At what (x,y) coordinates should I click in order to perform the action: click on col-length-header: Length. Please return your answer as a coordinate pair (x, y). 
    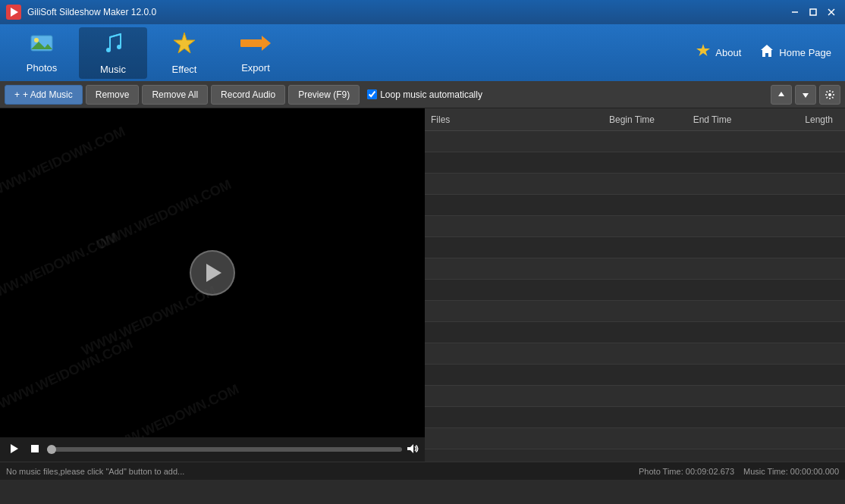
    Looking at the image, I should click on (796, 120).